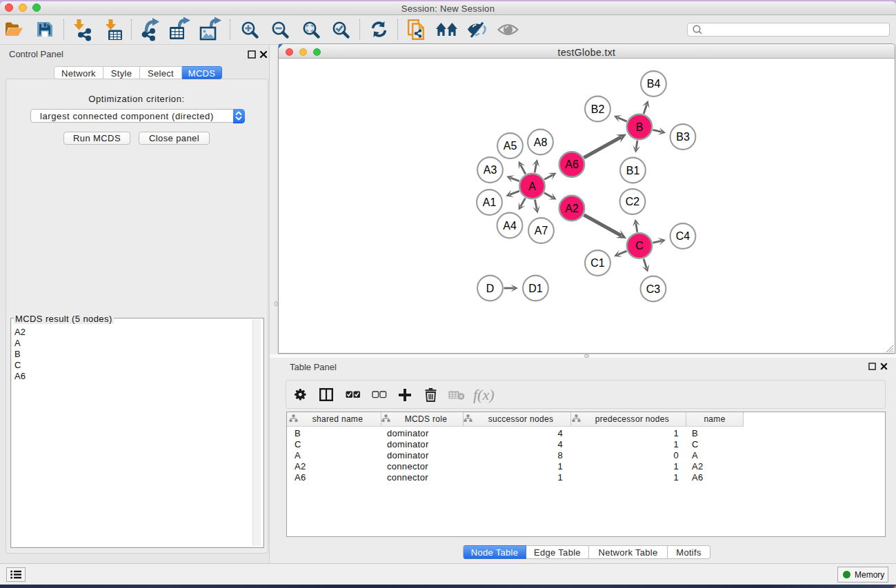 Image resolution: width=896 pixels, height=588 pixels. I want to click on svg-text: B2, so click(598, 109).